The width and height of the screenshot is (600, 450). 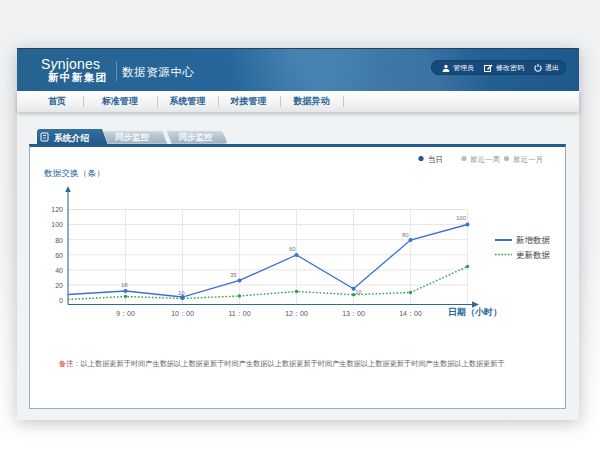 I want to click on svg-text: 40, so click(x=59, y=270).